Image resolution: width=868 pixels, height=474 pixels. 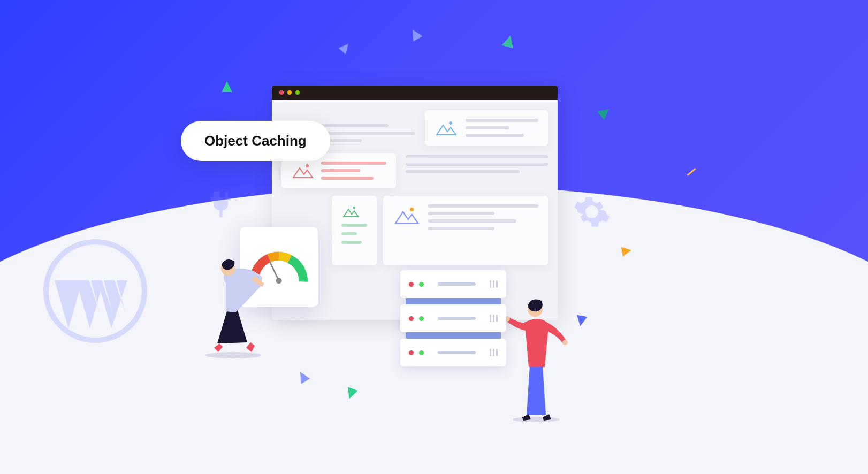 I want to click on accent-line, so click(x=691, y=172).